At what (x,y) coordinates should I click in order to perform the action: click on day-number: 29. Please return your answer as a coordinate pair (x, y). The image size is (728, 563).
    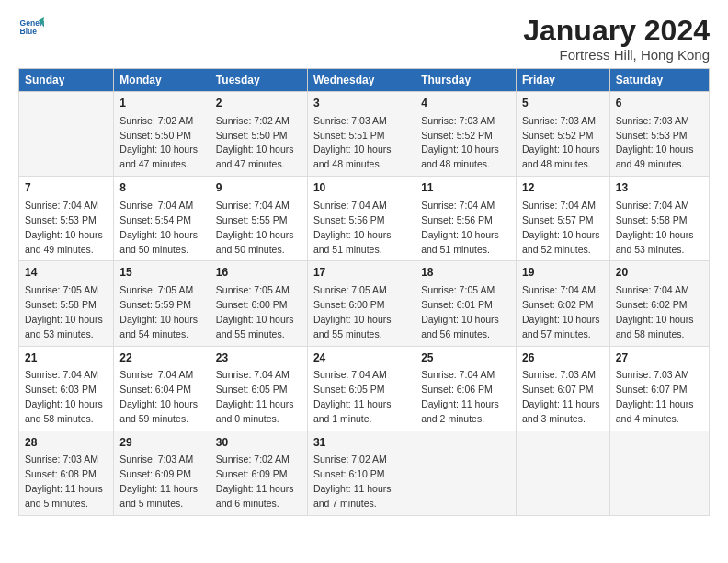
    Looking at the image, I should click on (162, 443).